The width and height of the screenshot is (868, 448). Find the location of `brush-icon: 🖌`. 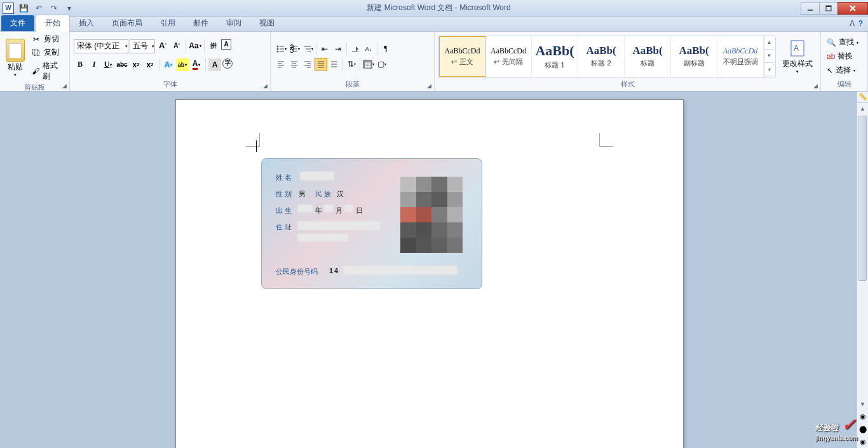

brush-icon: 🖌 is located at coordinates (36, 71).